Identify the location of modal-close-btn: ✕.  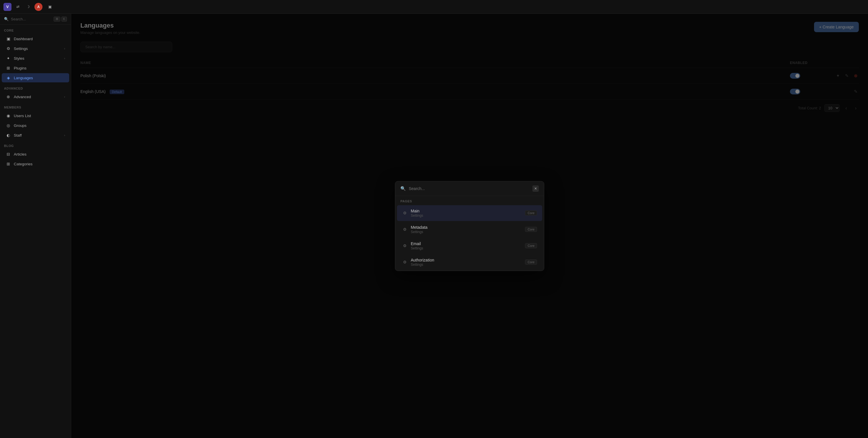
(536, 189).